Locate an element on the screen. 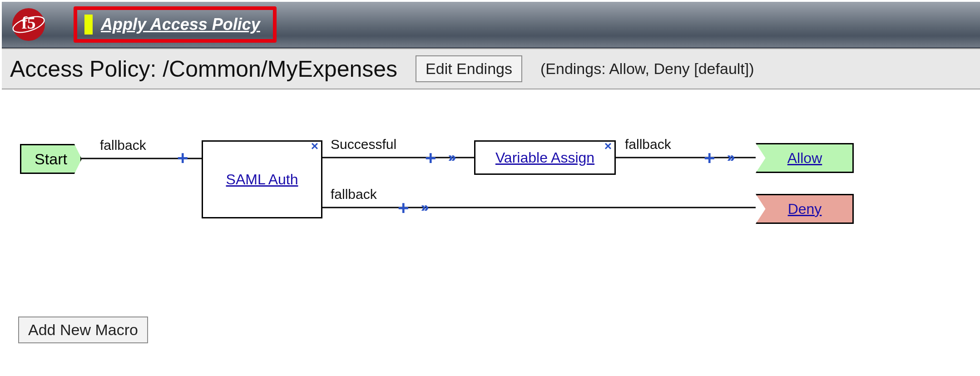  ending-deny-link: Deny is located at coordinates (805, 209).